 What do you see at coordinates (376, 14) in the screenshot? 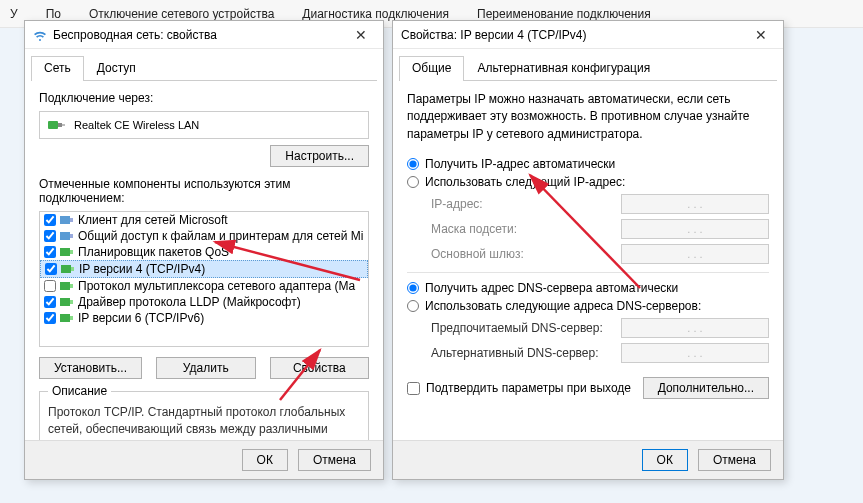
I see `toolbar-item: Диагностика подключения` at bounding box center [376, 14].